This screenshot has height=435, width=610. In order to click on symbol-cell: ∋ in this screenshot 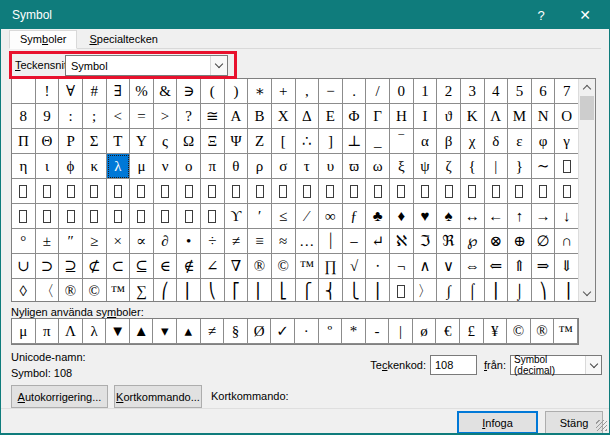, I will do `click(189, 92)`.